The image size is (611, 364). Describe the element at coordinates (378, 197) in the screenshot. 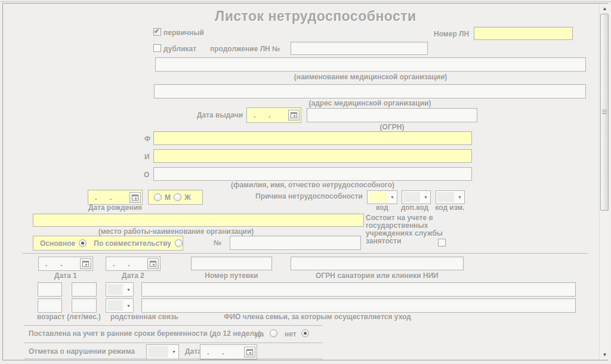

I see `cause-code-value` at that location.